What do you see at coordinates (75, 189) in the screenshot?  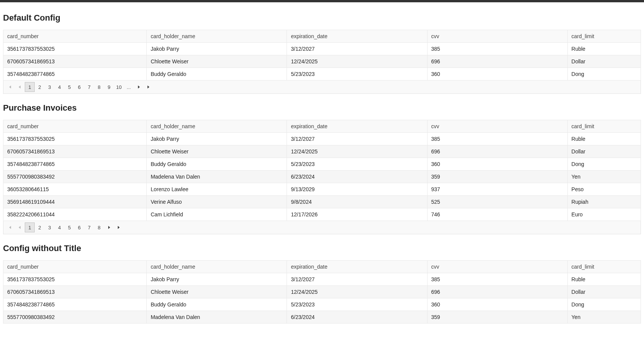 I see `cell-card_number: 36053280646115` at bounding box center [75, 189].